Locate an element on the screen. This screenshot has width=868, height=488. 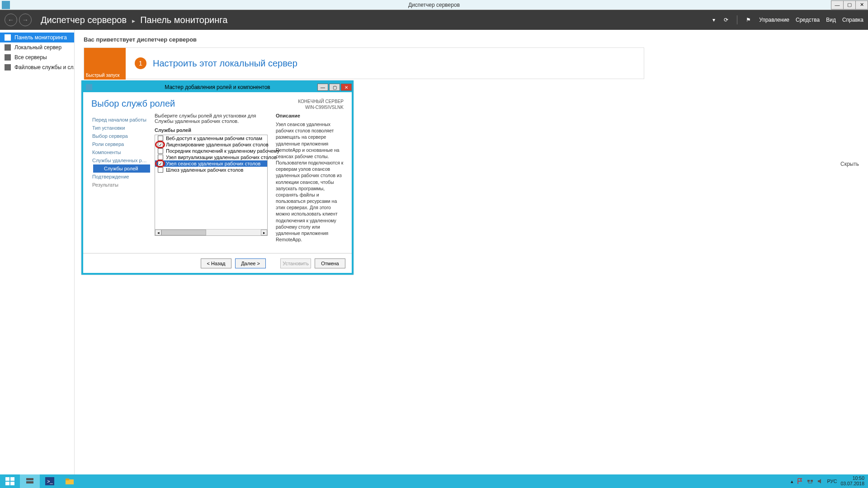
wizard-body: Перед началом работыТип установкиВыбор с… is located at coordinates (217, 183).